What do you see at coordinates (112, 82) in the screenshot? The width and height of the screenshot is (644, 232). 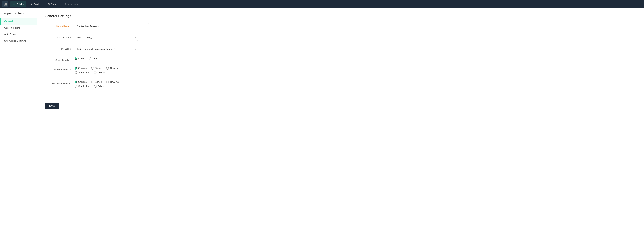 I see `address-delimiter-newline-option: Newline` at bounding box center [112, 82].